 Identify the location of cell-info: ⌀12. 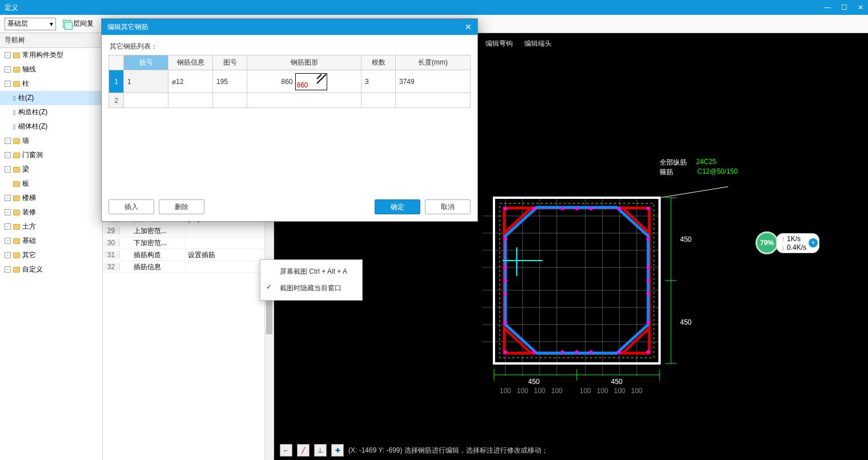
(191, 82).